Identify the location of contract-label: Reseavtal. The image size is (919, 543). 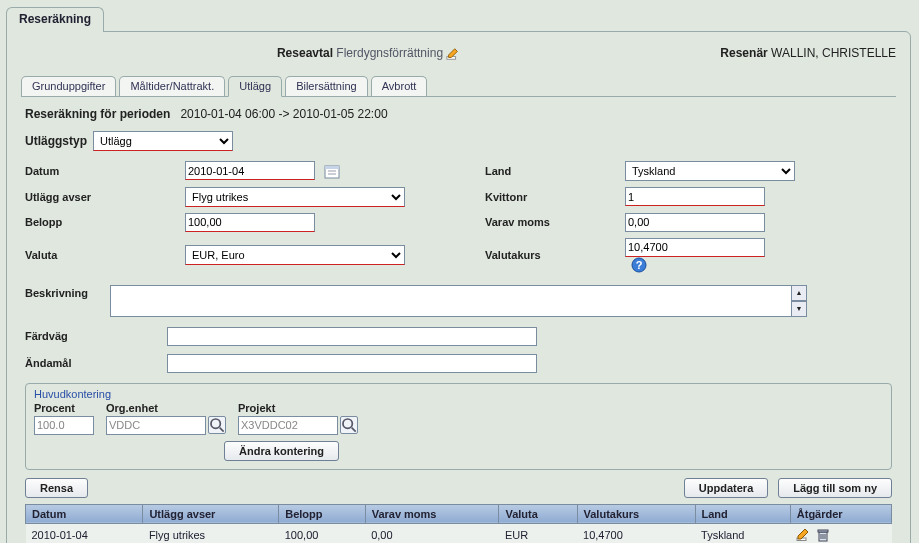
(305, 53).